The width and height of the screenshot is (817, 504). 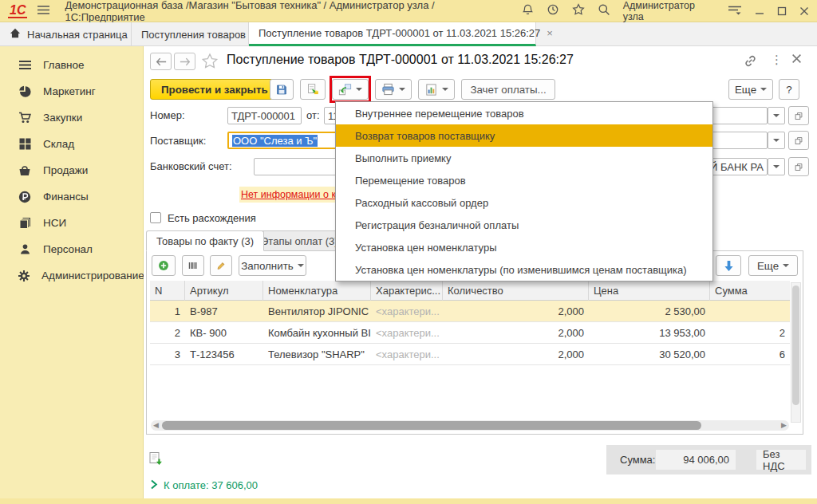 What do you see at coordinates (796, 352) in the screenshot?
I see `table-vertical-scrollbar` at bounding box center [796, 352].